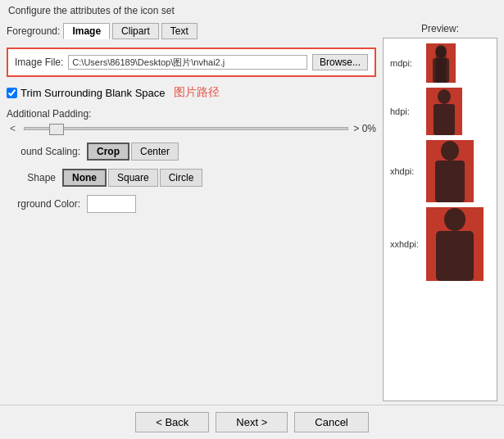 The height and width of the screenshot is (439, 504). I want to click on browse-button: Browse..., so click(340, 62).